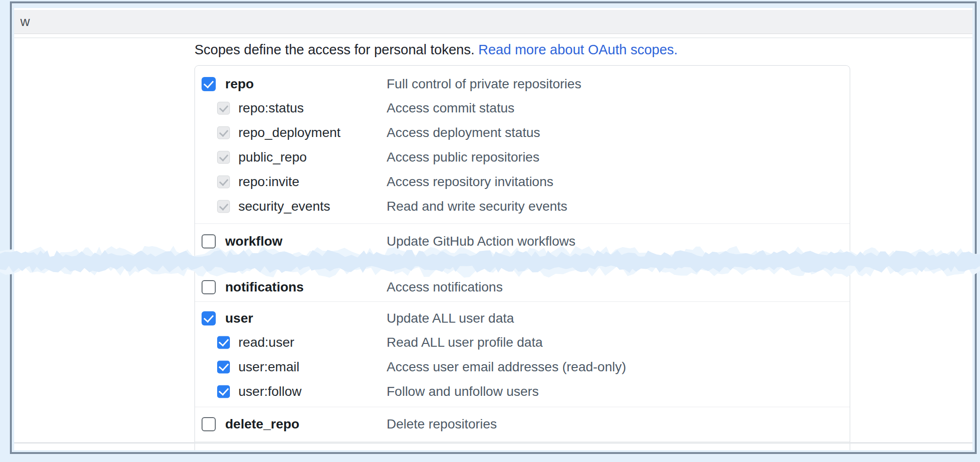  Describe the element at coordinates (522, 108) in the screenshot. I see `scope-row-repo-status: repo:status Access commit status` at that location.